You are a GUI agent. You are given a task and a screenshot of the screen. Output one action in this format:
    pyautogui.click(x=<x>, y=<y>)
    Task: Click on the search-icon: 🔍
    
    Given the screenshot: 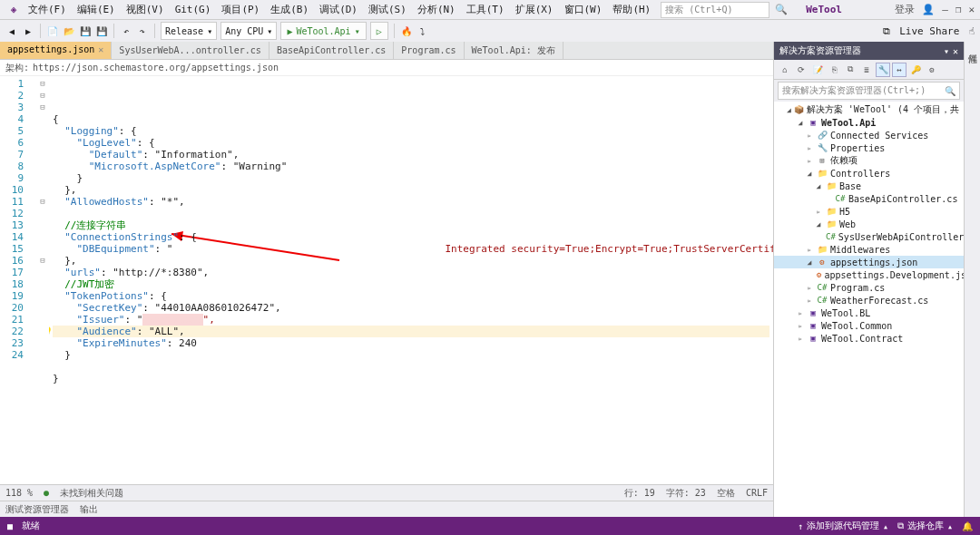 What is the action you would take?
    pyautogui.click(x=781, y=9)
    